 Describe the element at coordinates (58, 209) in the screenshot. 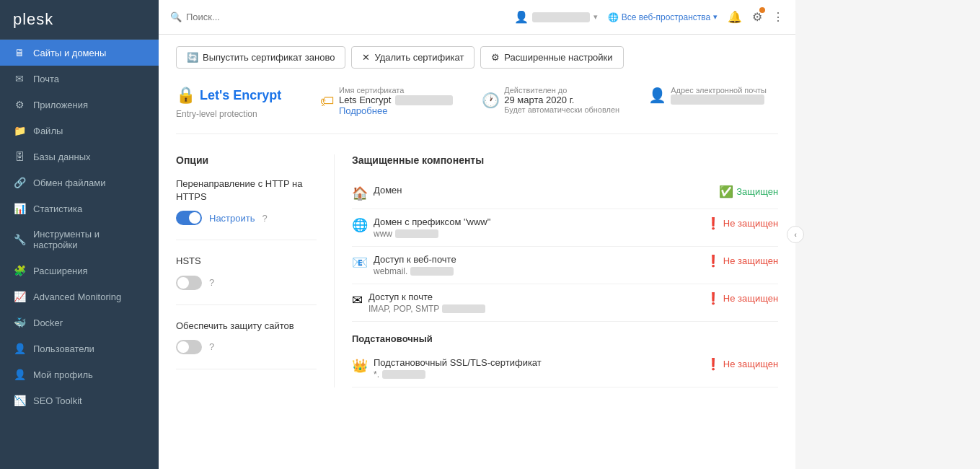

I see `sidebar-label-stats: Статистика` at that location.